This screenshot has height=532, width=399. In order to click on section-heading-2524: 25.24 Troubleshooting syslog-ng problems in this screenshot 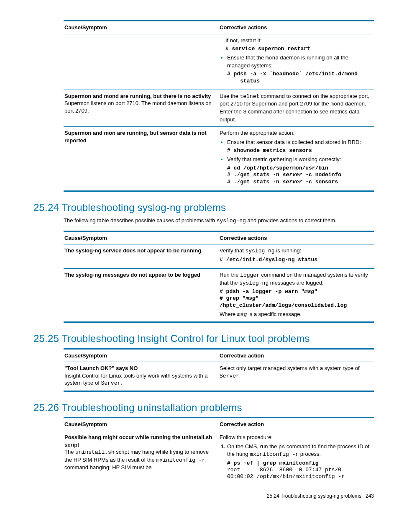, I will do `click(204, 208)`.